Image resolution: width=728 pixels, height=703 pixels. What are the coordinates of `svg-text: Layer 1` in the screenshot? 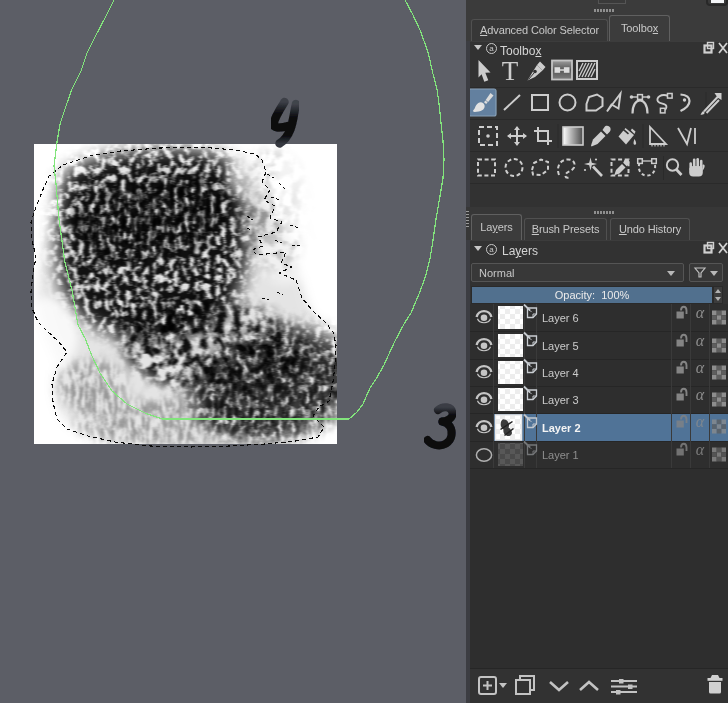 It's located at (560, 455).